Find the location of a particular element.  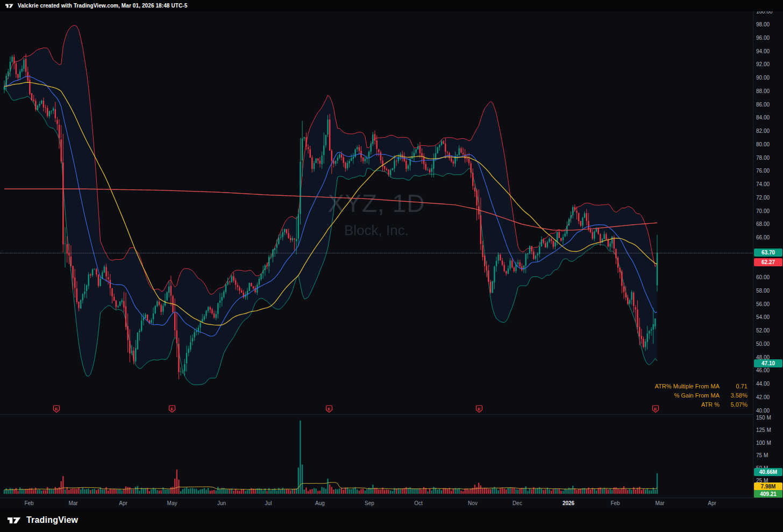

volume-tick: 75 M is located at coordinates (762, 455).